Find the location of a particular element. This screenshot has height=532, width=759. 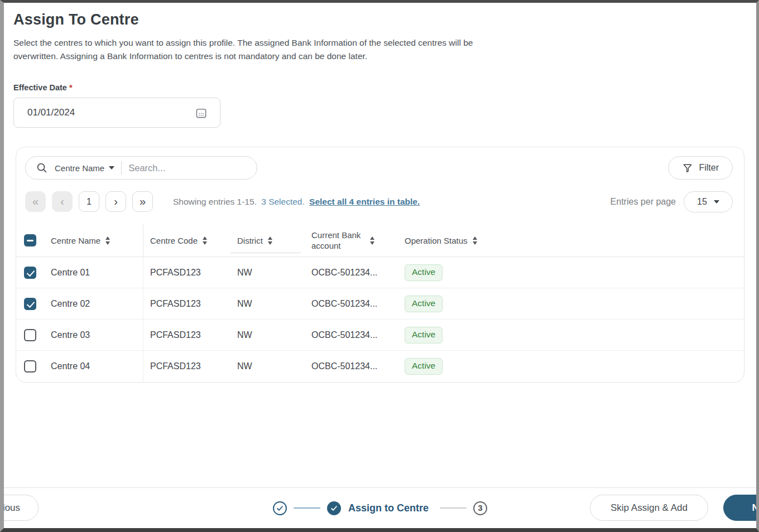

table-header-row: Centre Name Centre Code District is located at coordinates (380, 241).